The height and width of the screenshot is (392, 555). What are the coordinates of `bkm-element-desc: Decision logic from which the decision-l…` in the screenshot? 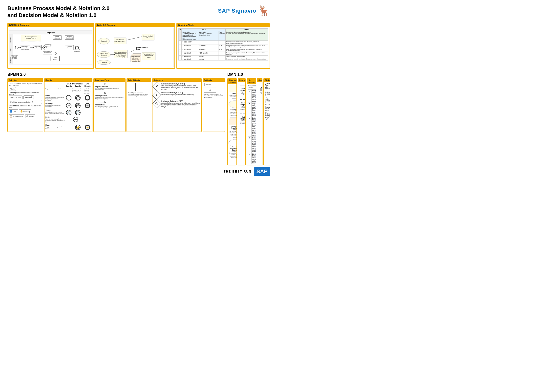 It's located at (233, 134).